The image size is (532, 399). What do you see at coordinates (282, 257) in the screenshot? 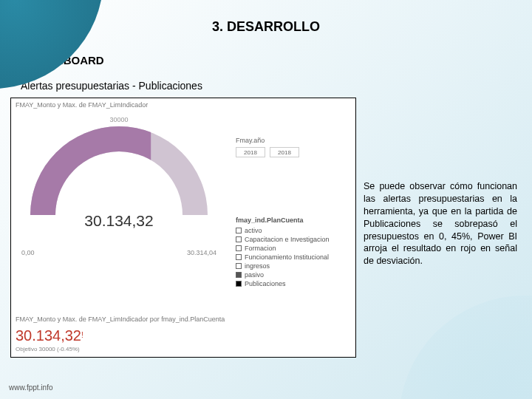
I see `legend-item: Funcionamiento Institucional` at bounding box center [282, 257].